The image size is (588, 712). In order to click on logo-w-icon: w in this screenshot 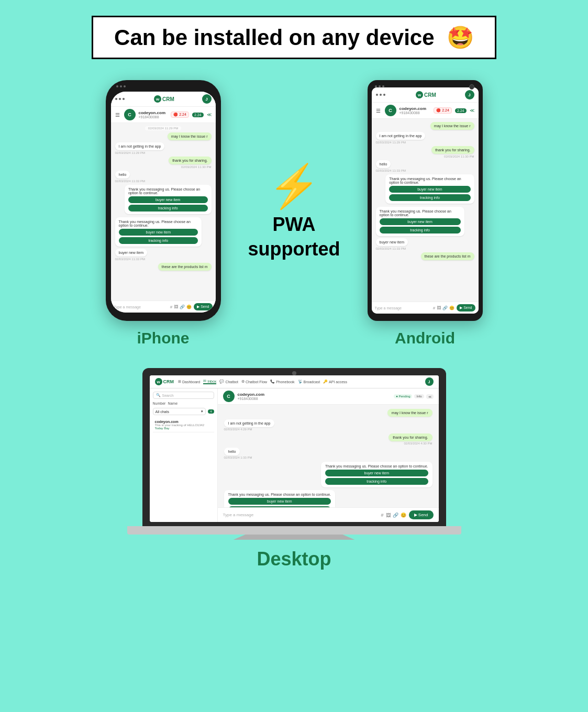, I will do `click(158, 99)`.